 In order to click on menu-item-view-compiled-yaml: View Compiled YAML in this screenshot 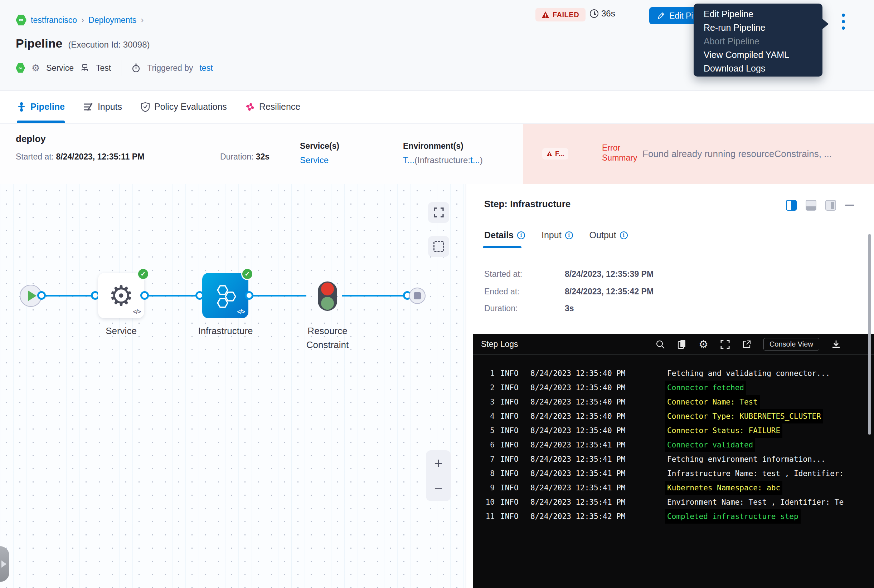, I will do `click(758, 55)`.